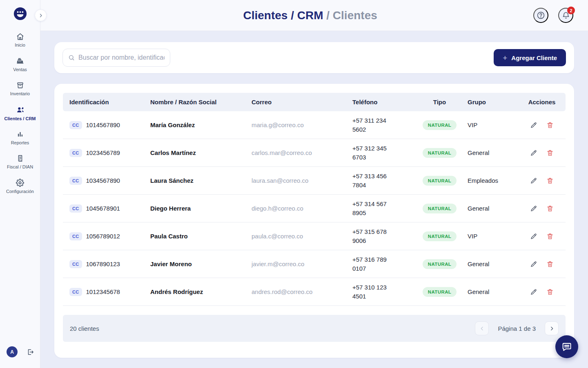 The width and height of the screenshot is (588, 368). What do you see at coordinates (20, 138) in the screenshot?
I see `sidebar-item-reportes: Reportes` at bounding box center [20, 138].